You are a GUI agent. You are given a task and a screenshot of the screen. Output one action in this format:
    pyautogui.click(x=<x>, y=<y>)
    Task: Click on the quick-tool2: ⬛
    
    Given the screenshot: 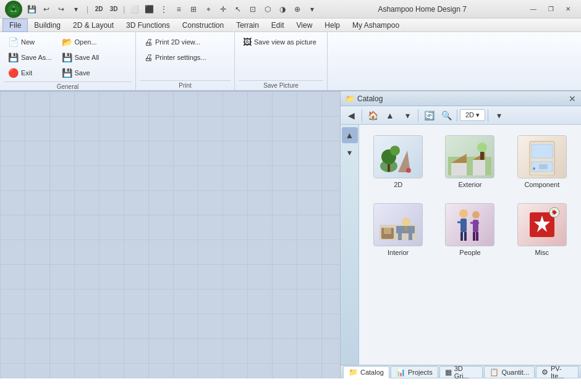 What is the action you would take?
    pyautogui.click(x=149, y=9)
    